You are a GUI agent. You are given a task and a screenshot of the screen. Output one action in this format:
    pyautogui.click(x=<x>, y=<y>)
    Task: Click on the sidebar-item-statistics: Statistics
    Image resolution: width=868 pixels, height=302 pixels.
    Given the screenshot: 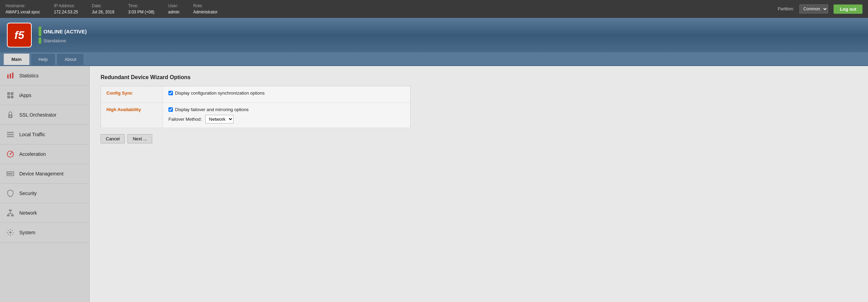 What is the action you would take?
    pyautogui.click(x=45, y=76)
    